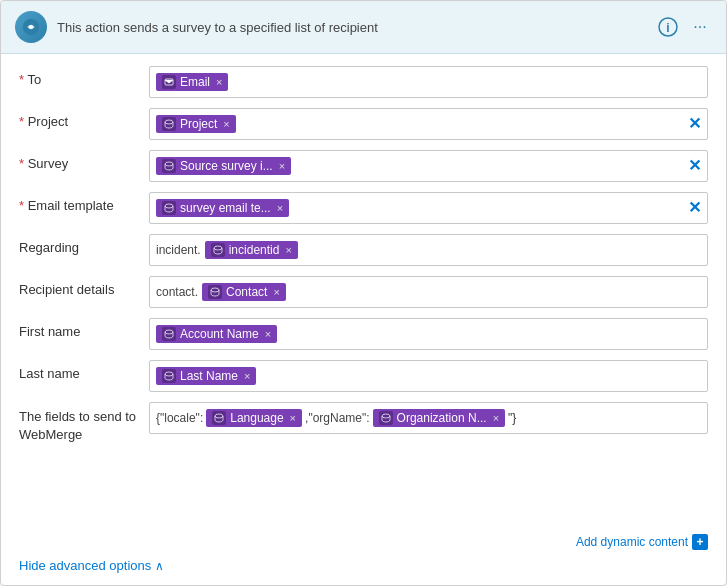  Describe the element at coordinates (668, 28) in the screenshot. I see `svg-text: i` at that location.